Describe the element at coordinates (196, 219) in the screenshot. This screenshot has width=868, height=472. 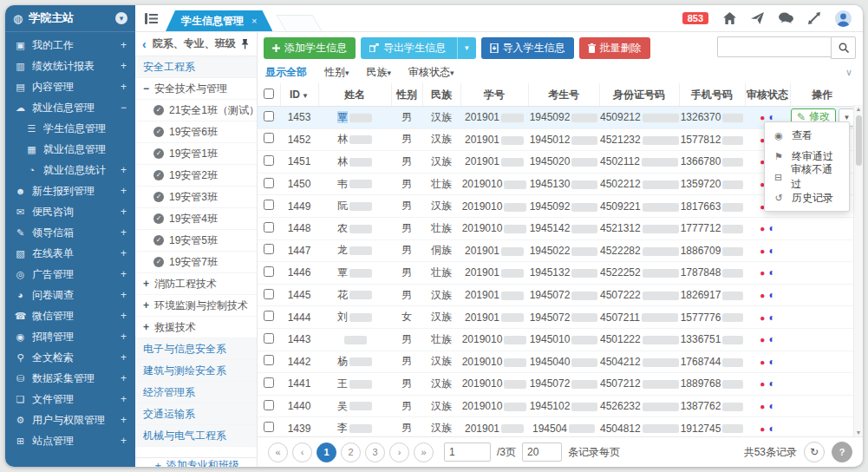
I see `tree-node: ✓ 19安管4班` at that location.